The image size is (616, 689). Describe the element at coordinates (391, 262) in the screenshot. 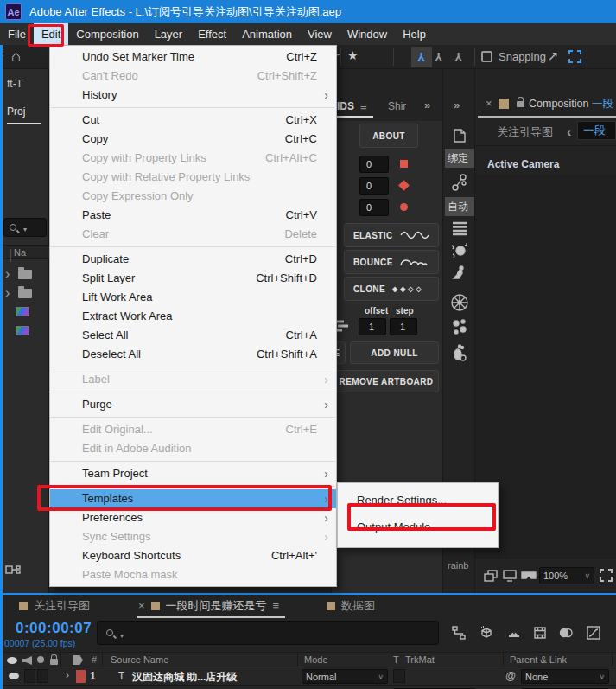

I see `bounce-button: BOUNCE` at that location.